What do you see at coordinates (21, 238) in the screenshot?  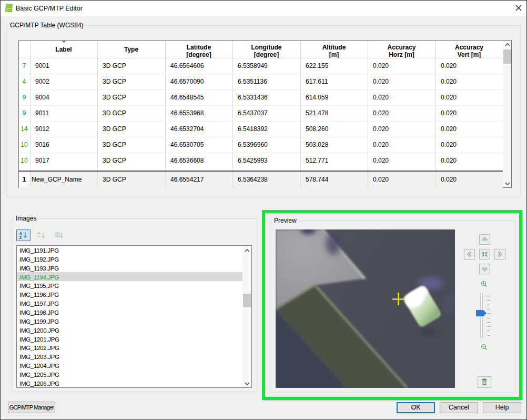 I see `svg-text: Z` at bounding box center [21, 238].